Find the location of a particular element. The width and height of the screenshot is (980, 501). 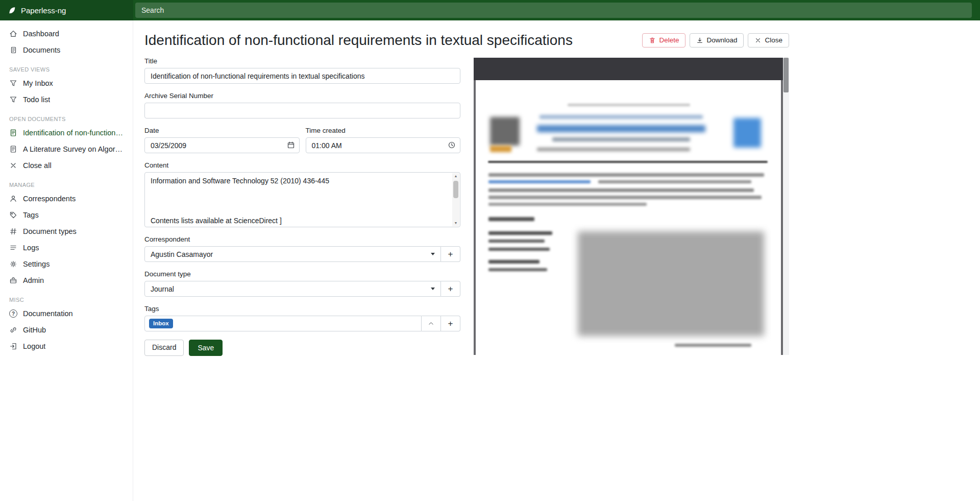

sidebar-item-logout: Logout is located at coordinates (66, 346).